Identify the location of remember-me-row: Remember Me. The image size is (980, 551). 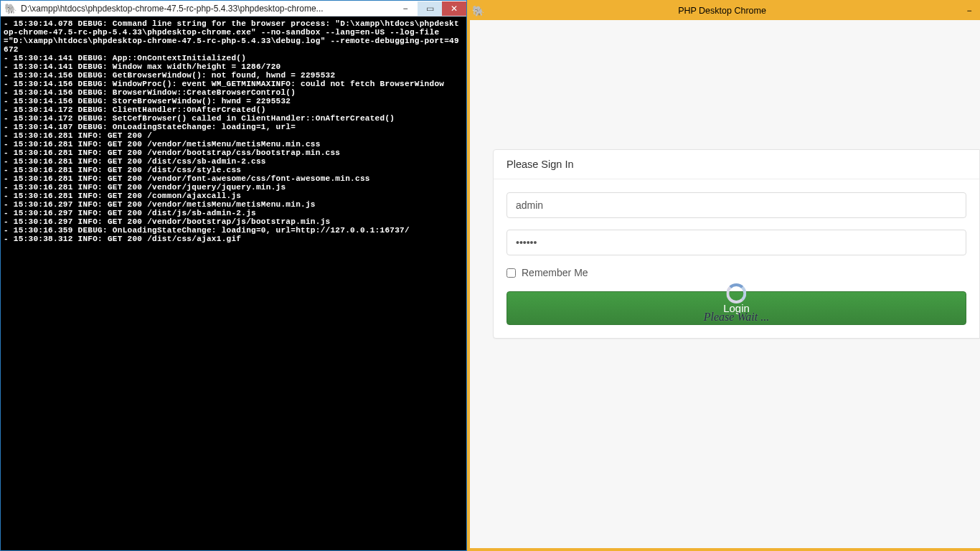
(736, 273).